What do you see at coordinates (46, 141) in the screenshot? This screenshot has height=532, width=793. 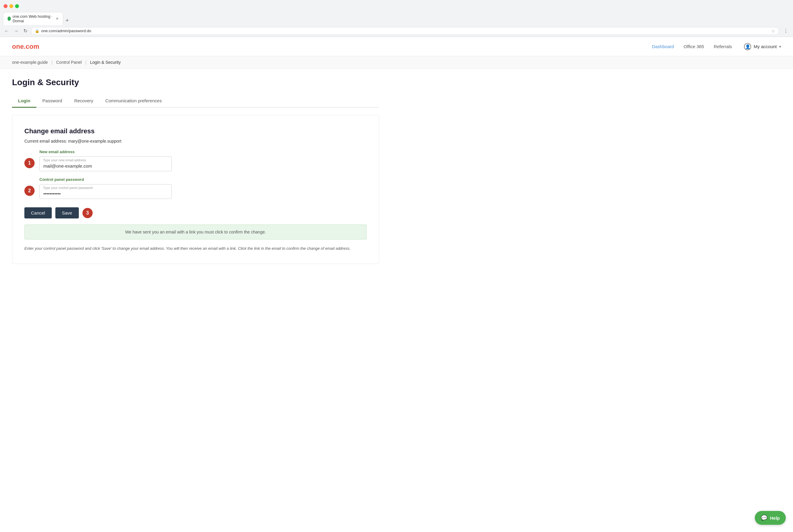 I see `current-email-label: Current email address:` at bounding box center [46, 141].